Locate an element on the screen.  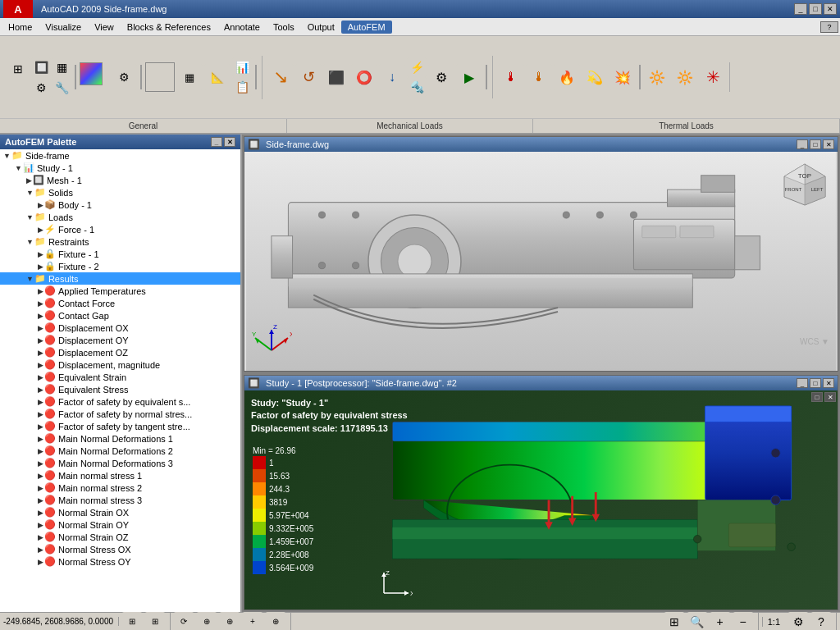
tree-item-16: ▶🔴Displacement OZ is located at coordinates (120, 353).